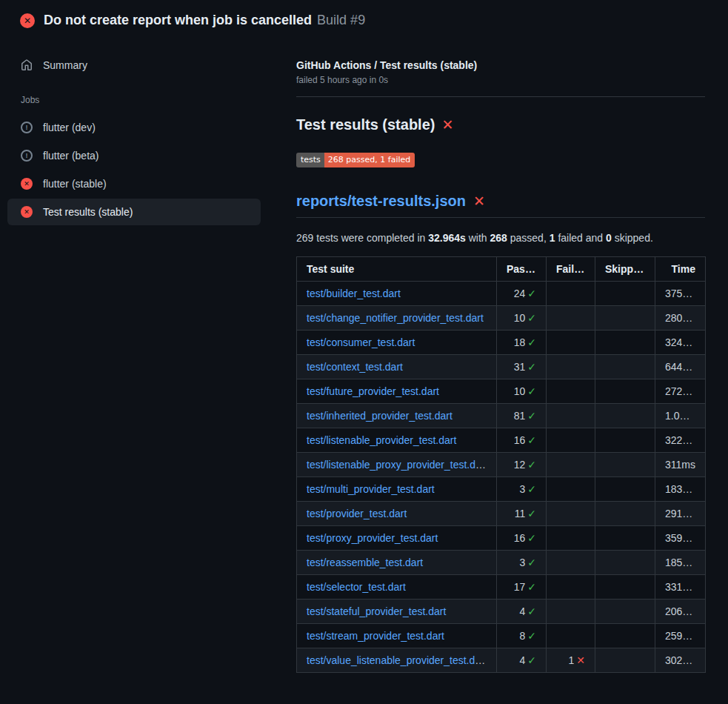 Image resolution: width=728 pixels, height=704 pixels. What do you see at coordinates (75, 184) in the screenshot?
I see `sidebar-item-label: flutter (stable)` at bounding box center [75, 184].